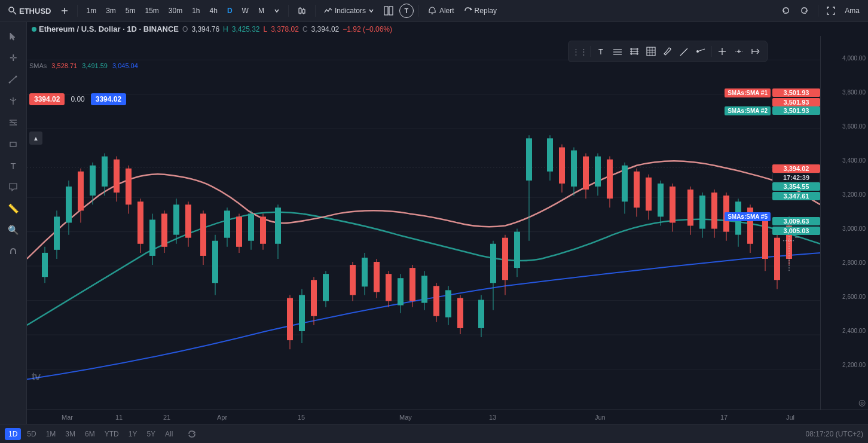 This screenshot has width=868, height=443. What do you see at coordinates (684, 51) in the screenshot?
I see `dt-pencil` at bounding box center [684, 51].